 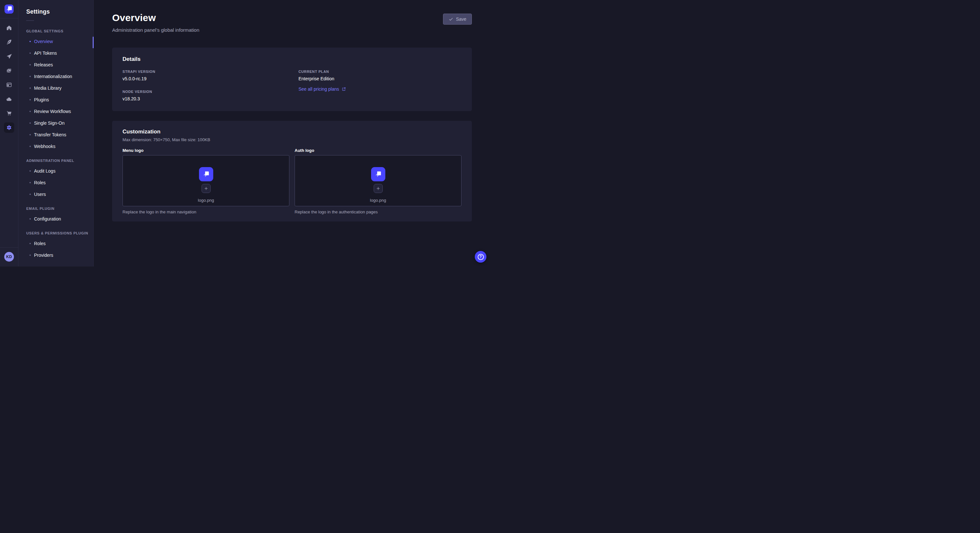 What do you see at coordinates (57, 41) in the screenshot?
I see `subnav-item-overview: Overview` at bounding box center [57, 41].